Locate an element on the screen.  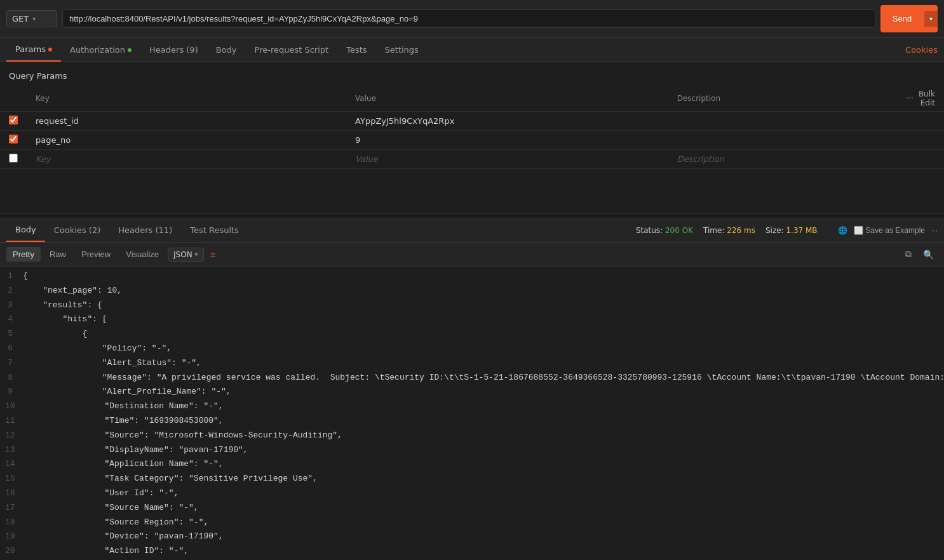
line-number: 3 is located at coordinates (11, 306).